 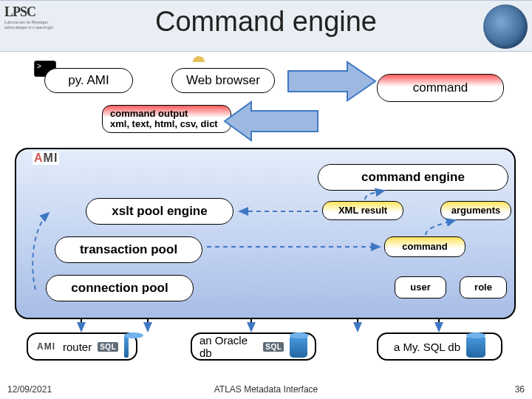 I want to click on ami-logo-small: AMI, so click(x=46, y=347).